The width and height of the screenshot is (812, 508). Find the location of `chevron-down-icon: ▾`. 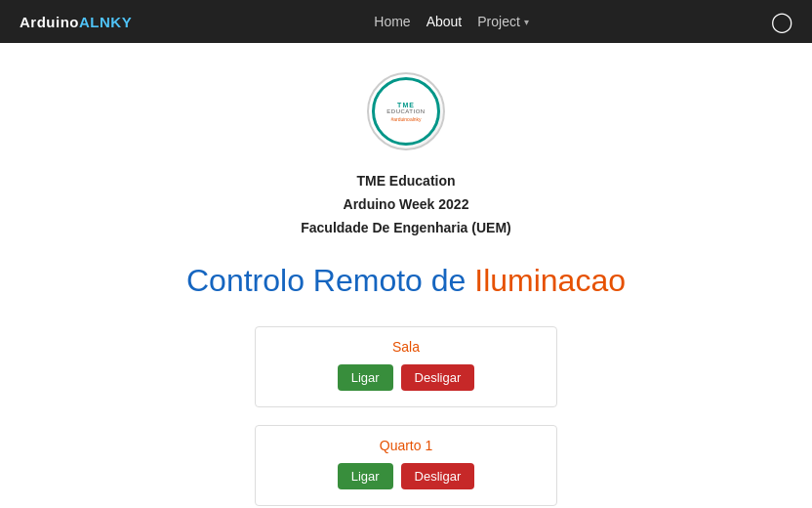

chevron-down-icon: ▾ is located at coordinates (527, 21).